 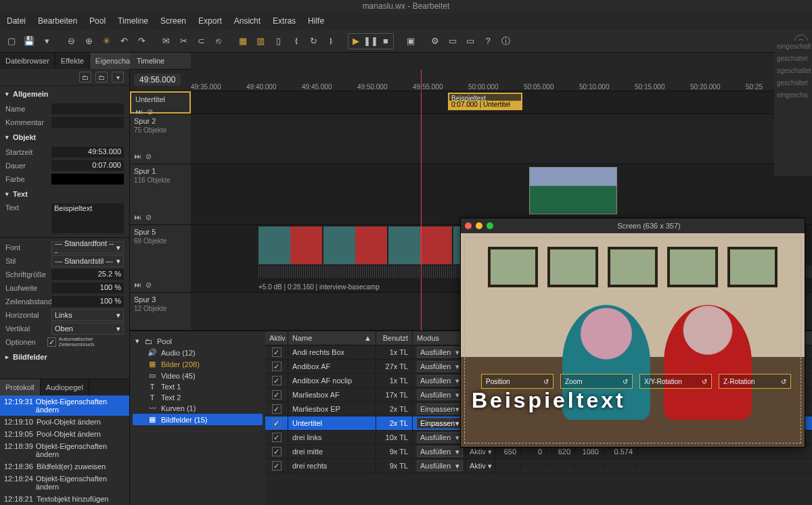 I want to click on table-row: ✓drei rechts9x TLAusfüllen▾Aktiv ▾, so click(x=539, y=466).